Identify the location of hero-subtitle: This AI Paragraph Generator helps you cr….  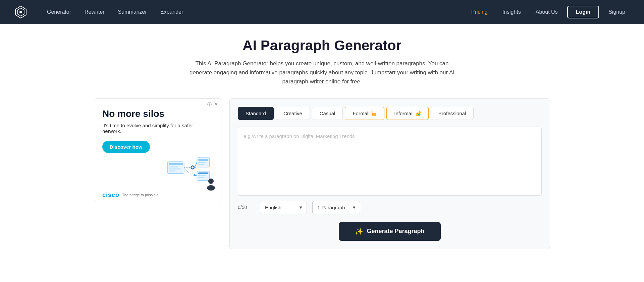
(322, 73).